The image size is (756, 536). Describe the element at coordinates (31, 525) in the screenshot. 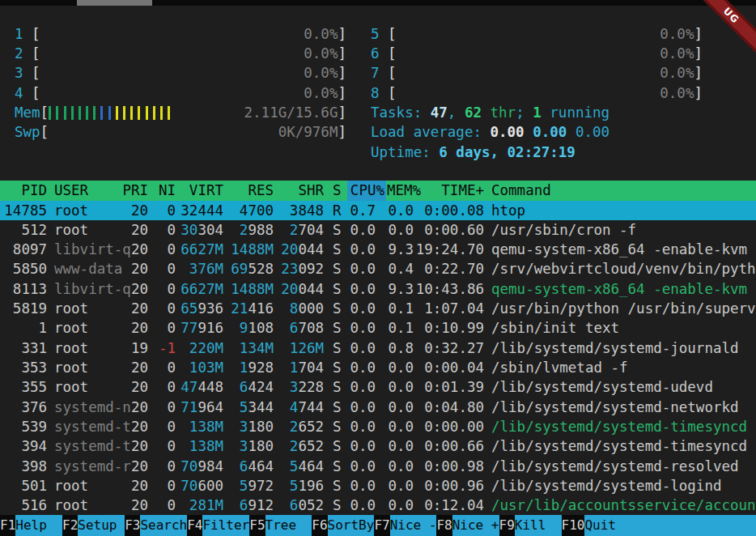

I see `fkey-help: F1Help` at that location.